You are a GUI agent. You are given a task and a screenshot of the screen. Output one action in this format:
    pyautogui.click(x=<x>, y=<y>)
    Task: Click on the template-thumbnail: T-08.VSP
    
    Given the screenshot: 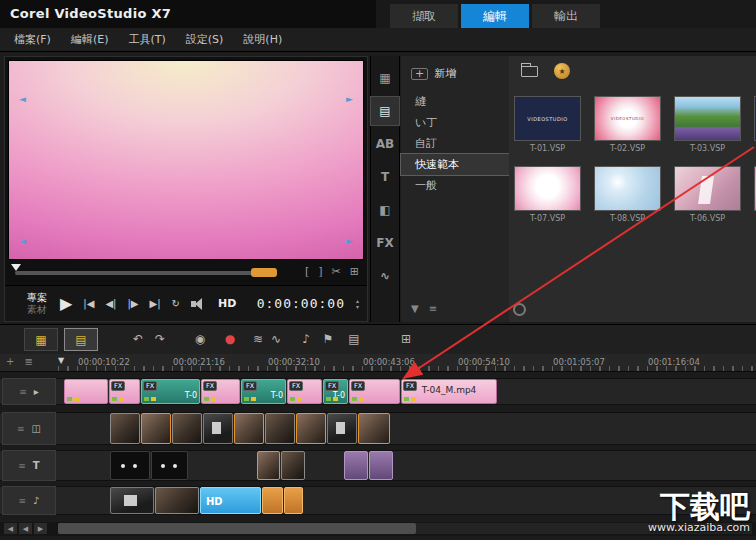 What is the action you would take?
    pyautogui.click(x=628, y=194)
    